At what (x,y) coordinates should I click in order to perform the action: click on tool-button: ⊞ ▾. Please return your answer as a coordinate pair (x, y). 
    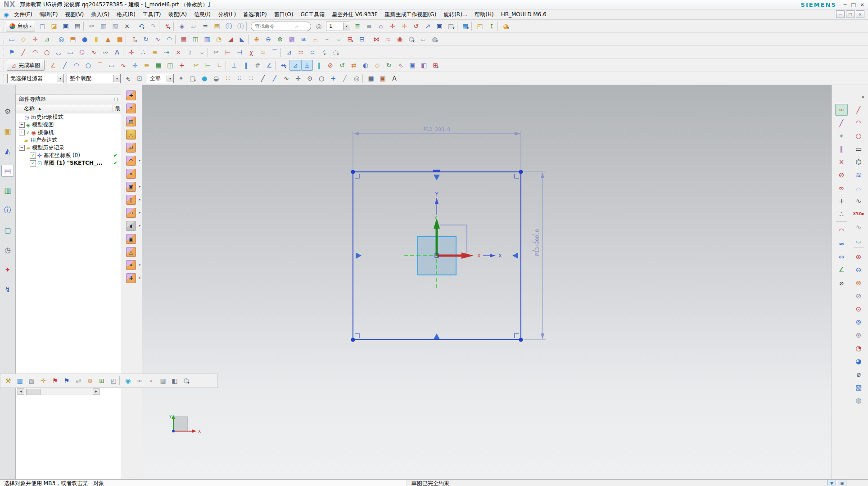
    Looking at the image, I should click on (436, 65).